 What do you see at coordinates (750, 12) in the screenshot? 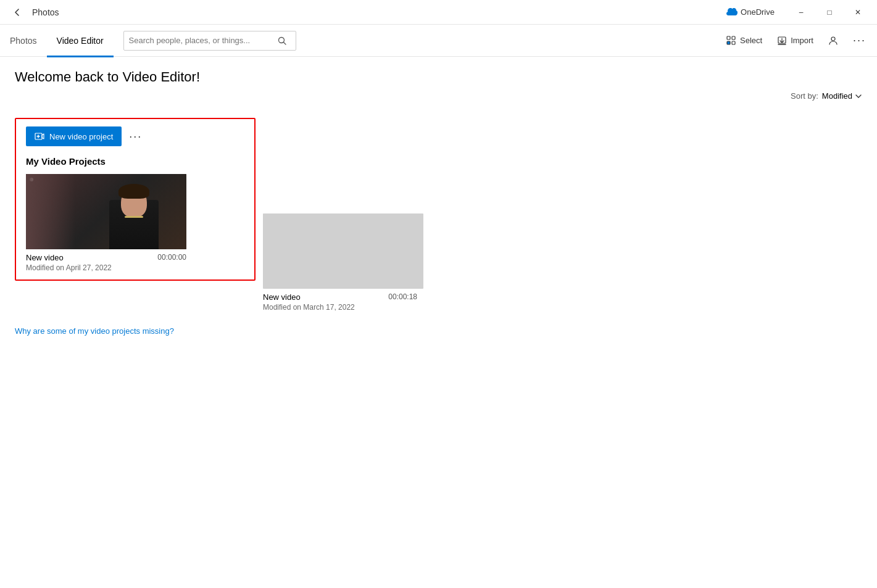
I see `onedrive-area: OneDrive` at bounding box center [750, 12].